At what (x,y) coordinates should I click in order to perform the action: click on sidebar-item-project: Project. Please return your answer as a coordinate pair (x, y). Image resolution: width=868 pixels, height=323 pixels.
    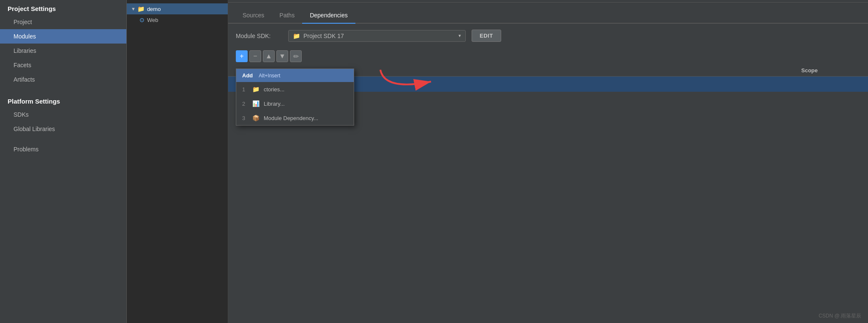
    Looking at the image, I should click on (63, 22).